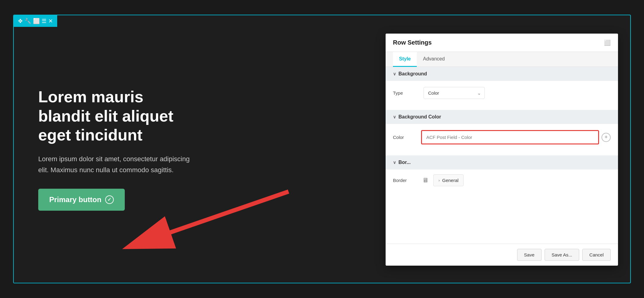 The image size is (644, 298). What do you see at coordinates (606, 137) in the screenshot?
I see `color-add-button: +` at bounding box center [606, 137].